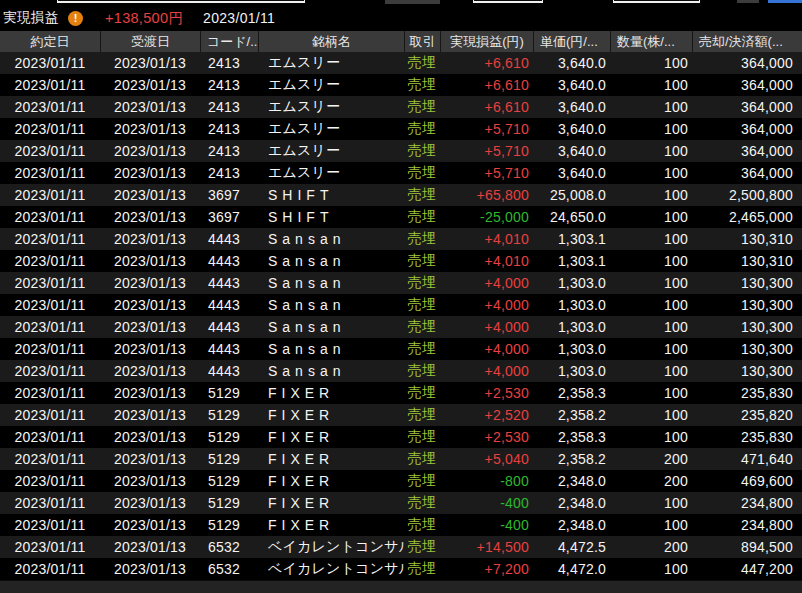 The image size is (802, 593). What do you see at coordinates (572, 283) in the screenshot?
I see `cell-unit-price: 1,303.0` at bounding box center [572, 283].